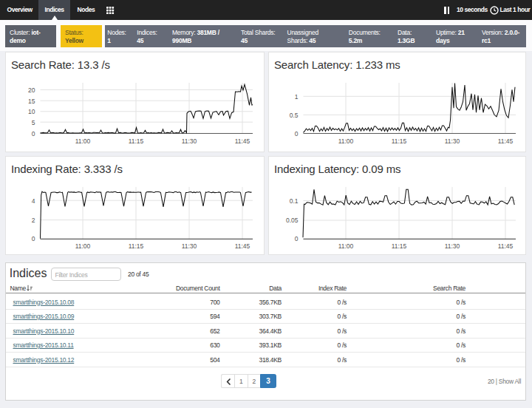 The image size is (532, 408). Describe the element at coordinates (297, 97) in the screenshot. I see `svg-text: 1` at that location.